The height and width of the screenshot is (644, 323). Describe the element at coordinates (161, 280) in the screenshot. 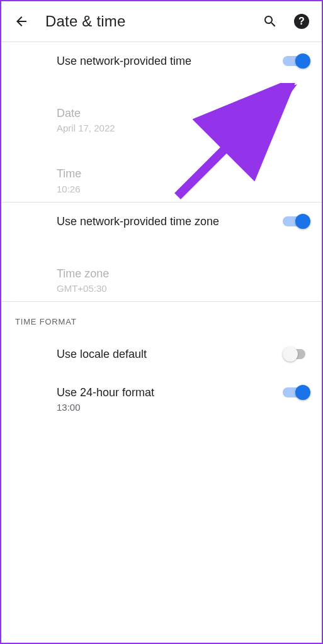

I see `timezone-setting: Time zone GMT+05:30` at that location.